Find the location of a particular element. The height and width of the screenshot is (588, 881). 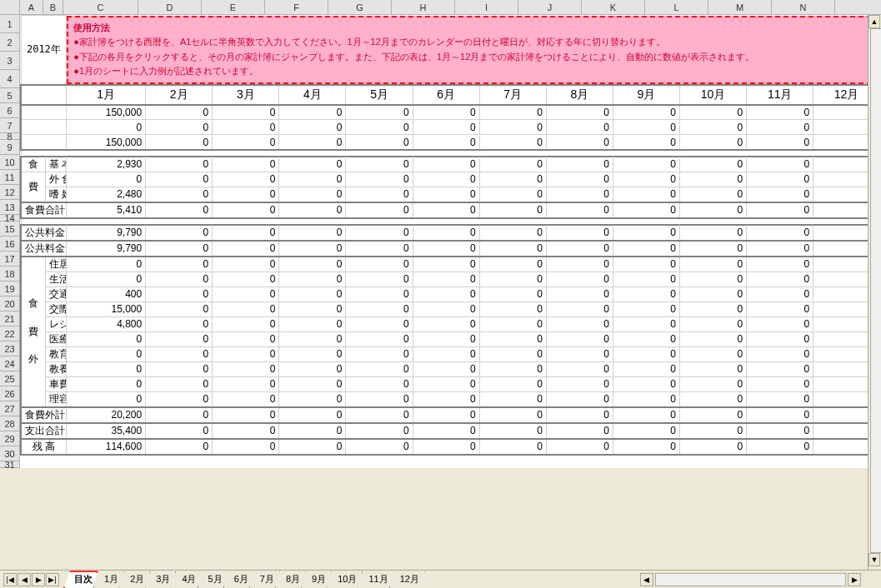

sheet-tab-1月: 1月 is located at coordinates (108, 580).